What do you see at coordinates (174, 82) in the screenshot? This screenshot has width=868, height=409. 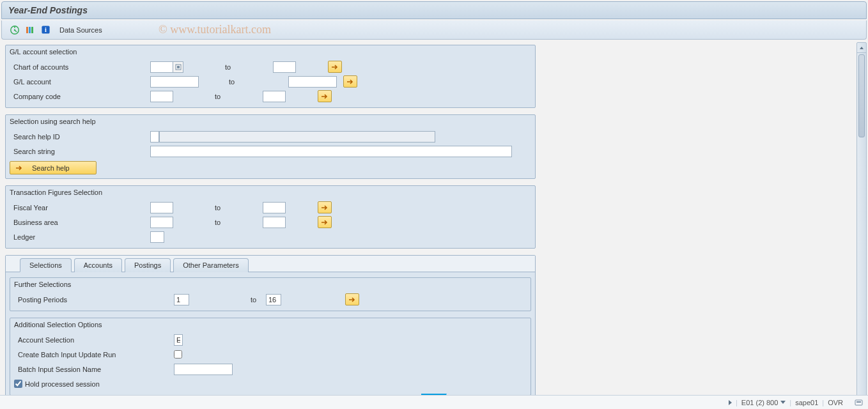 I see `input-gl-account-low` at bounding box center [174, 82].